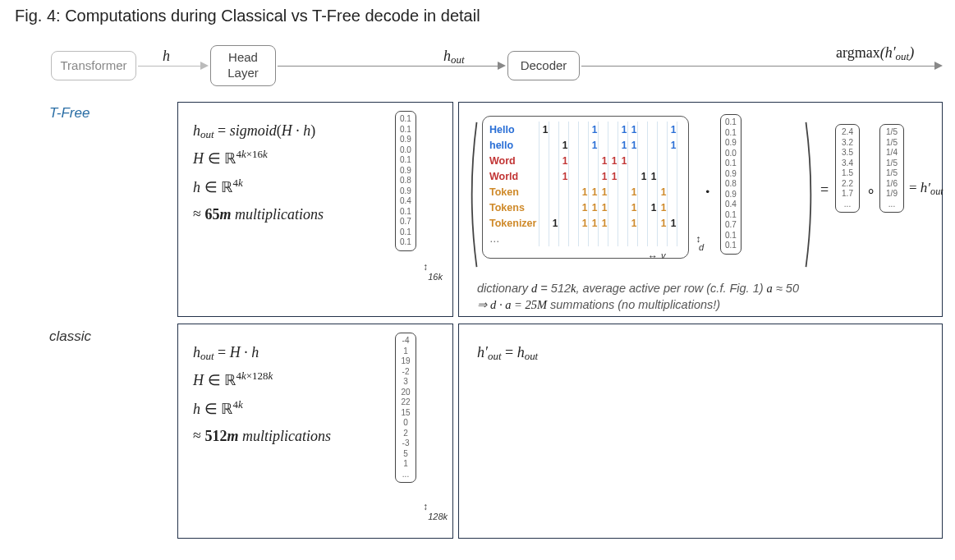 This screenshot has height=560, width=955. Describe the element at coordinates (258, 131) in the screenshot. I see `tfree-eq-hout: hout = sigmoid(H · h)` at that location.